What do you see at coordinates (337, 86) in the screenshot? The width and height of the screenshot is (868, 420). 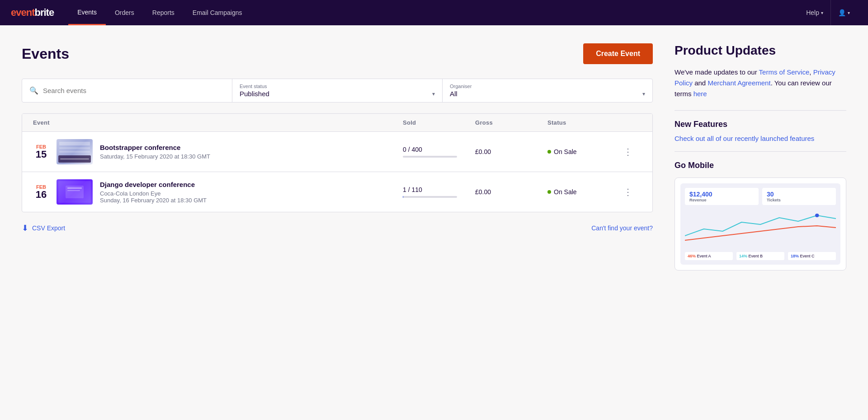 I see `status-label: Event status` at bounding box center [337, 86].